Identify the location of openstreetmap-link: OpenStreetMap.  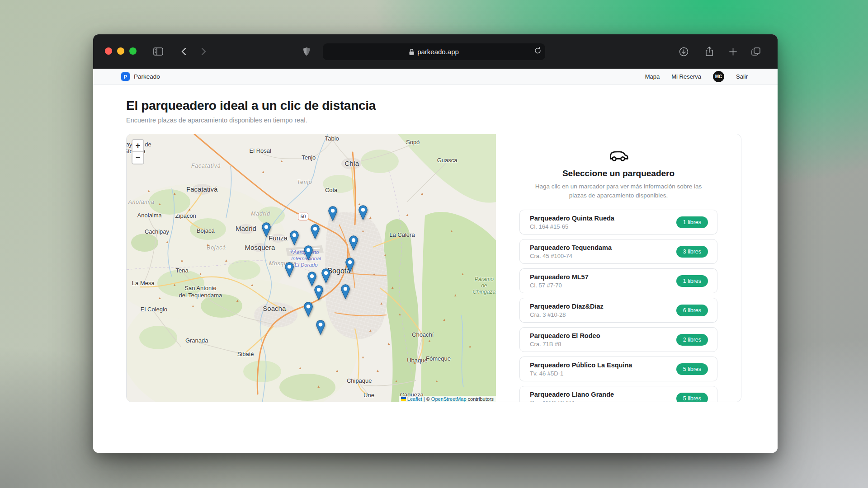
(449, 399).